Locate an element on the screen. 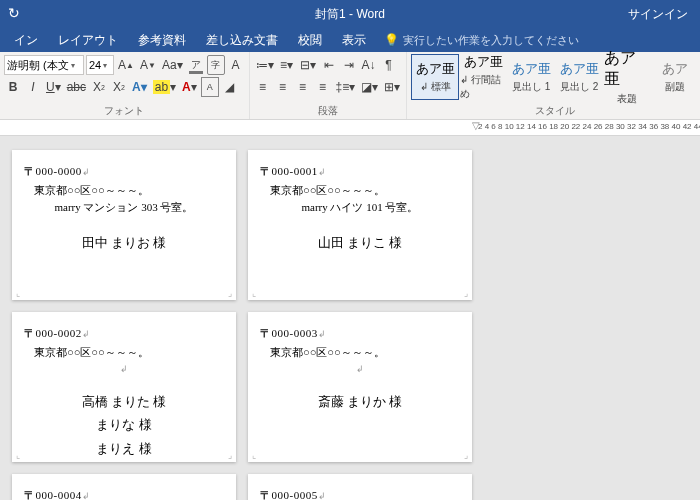 Image resolution: width=700 pixels, height=500 pixels. tab-references: 参考資料 is located at coordinates (162, 40).